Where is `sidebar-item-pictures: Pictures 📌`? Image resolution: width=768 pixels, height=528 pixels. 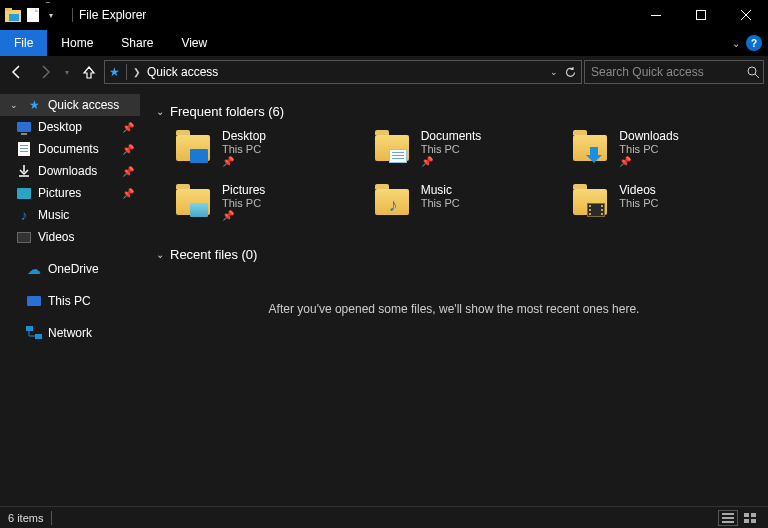 sidebar-item-pictures: Pictures 📌 is located at coordinates (70, 193).